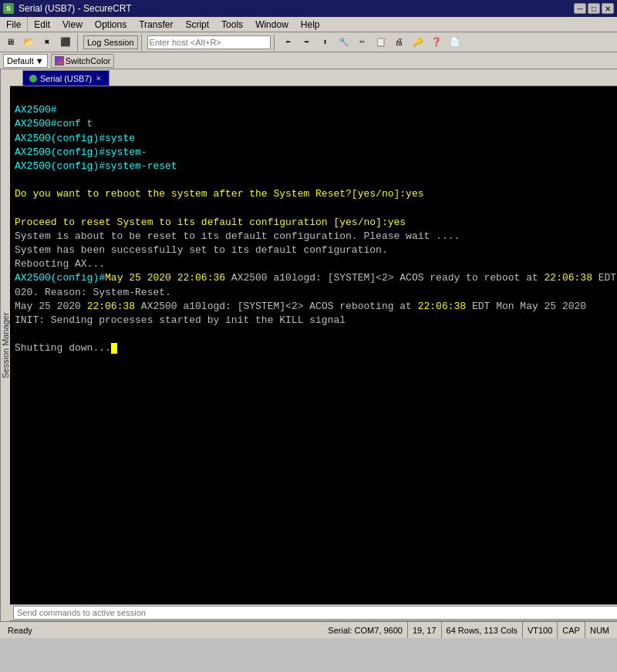  What do you see at coordinates (275, 42) in the screenshot?
I see `tb-sep3` at bounding box center [275, 42].